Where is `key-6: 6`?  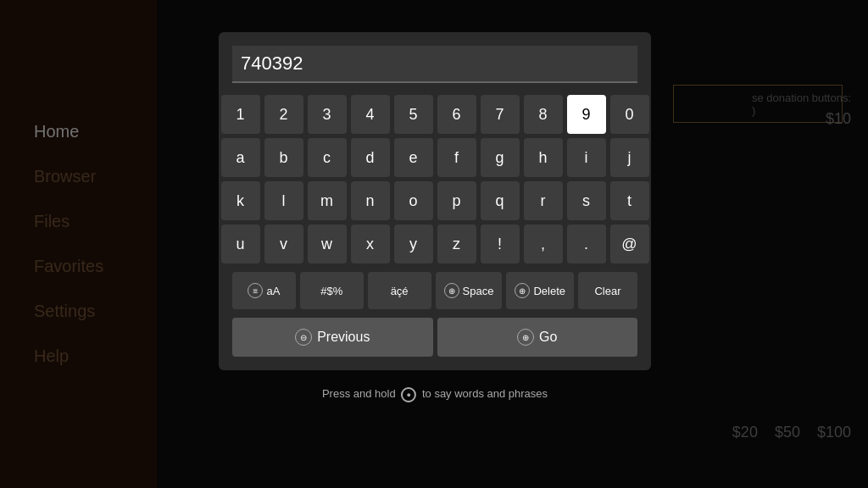
key-6: 6 is located at coordinates (457, 114).